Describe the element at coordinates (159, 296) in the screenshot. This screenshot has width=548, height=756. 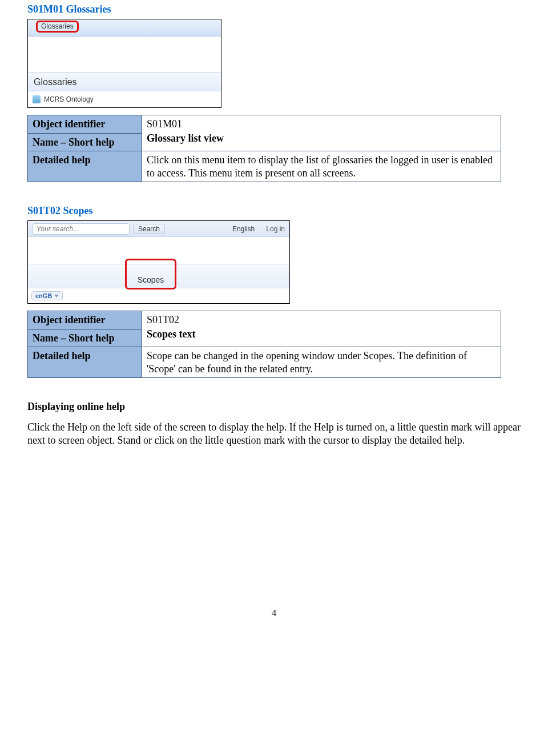
I see `screenshot2-footer: enGB` at that location.